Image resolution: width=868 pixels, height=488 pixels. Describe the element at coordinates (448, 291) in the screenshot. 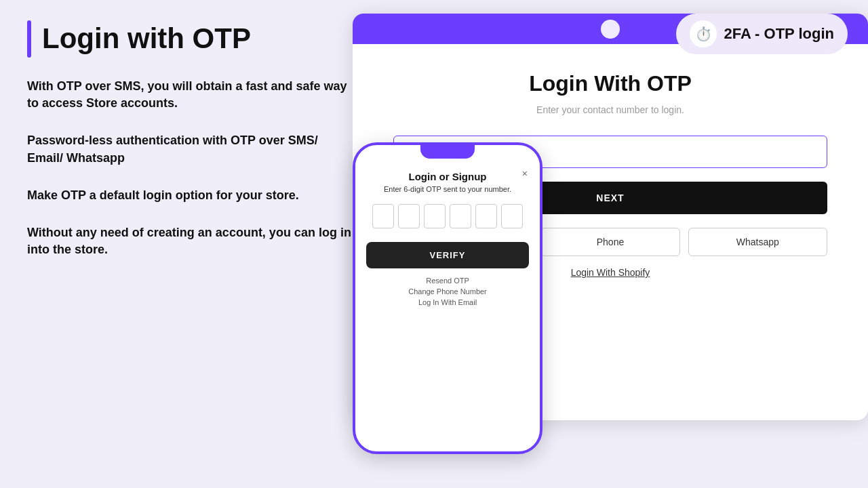

I see `change-phone-link: Change Phone Number` at that location.